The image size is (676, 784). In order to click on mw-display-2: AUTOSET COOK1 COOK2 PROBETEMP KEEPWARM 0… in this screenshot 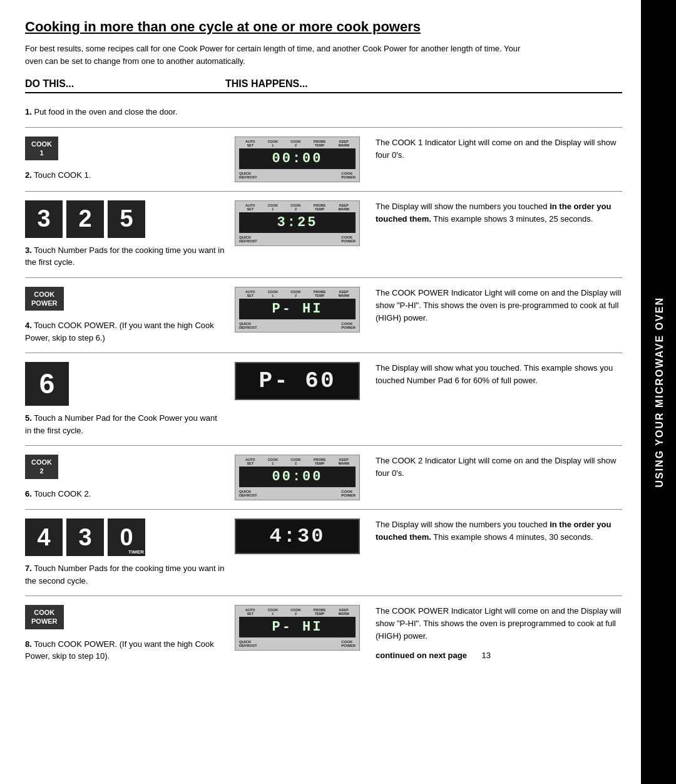, I will do `click(297, 159)`.